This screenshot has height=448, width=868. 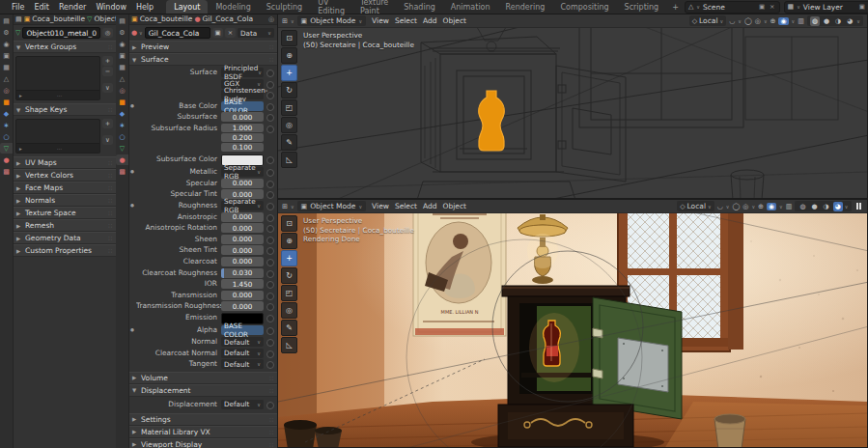 I want to click on mesh-name-field: Object010_metal_0, so click(x=62, y=33).